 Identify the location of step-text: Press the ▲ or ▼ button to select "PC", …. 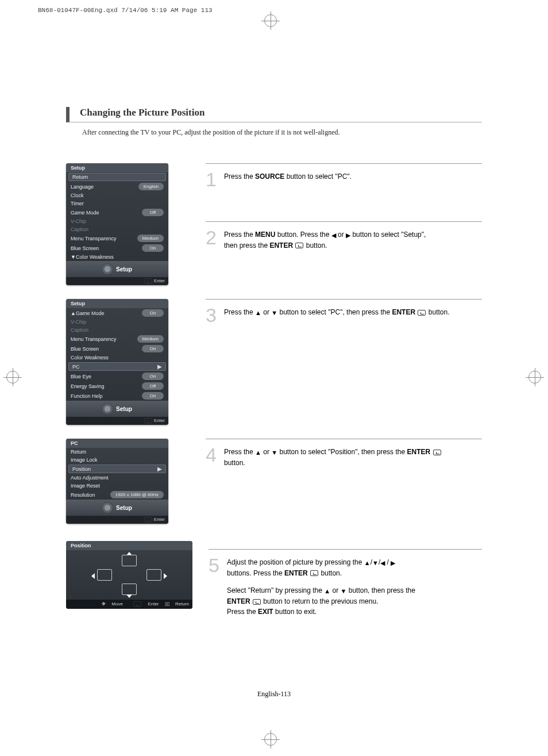
(337, 312).